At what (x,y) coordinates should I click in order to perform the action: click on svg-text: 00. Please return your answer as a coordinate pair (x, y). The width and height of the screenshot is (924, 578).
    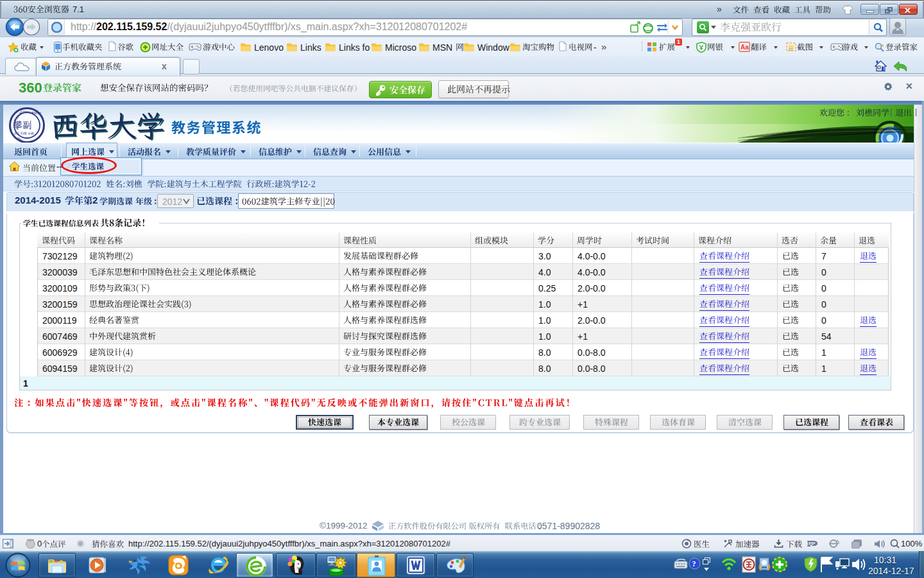
    Looking at the image, I should click on (791, 49).